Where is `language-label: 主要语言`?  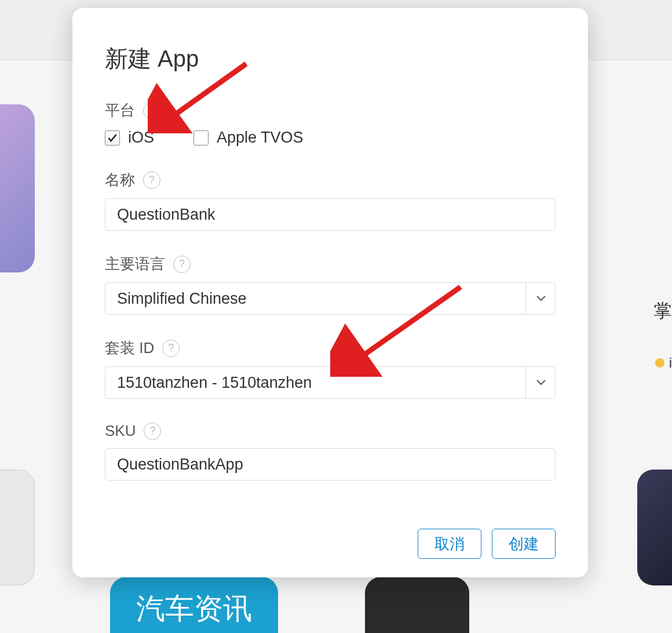
language-label: 主要语言 is located at coordinates (135, 264).